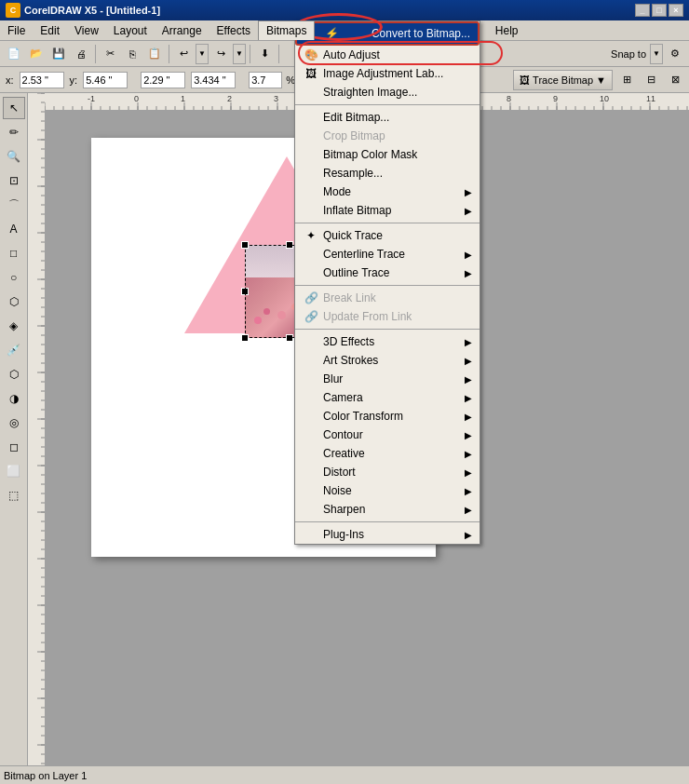 This screenshot has width=689, height=784. What do you see at coordinates (387, 398) in the screenshot?
I see `camera-item: Camera ▶` at bounding box center [387, 398].